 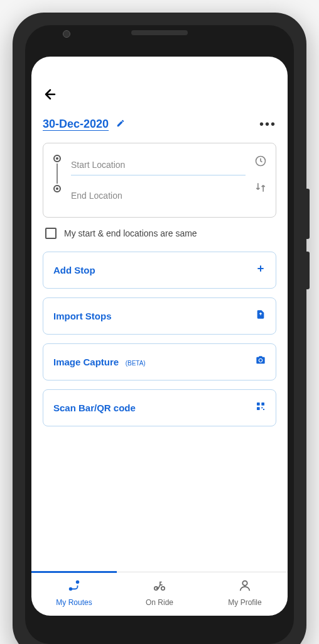 I want to click on same-location-checkbox, so click(x=51, y=233).